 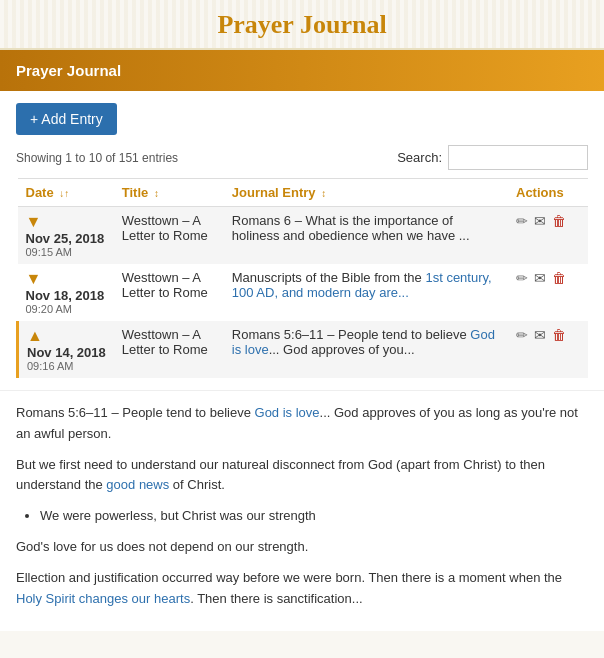 I want to click on col-header-date: Date ↓↑, so click(x=66, y=193).